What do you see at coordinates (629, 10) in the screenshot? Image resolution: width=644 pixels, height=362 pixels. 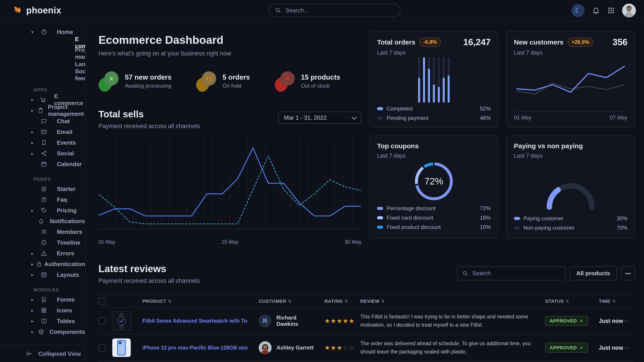 I see `user-avatar` at bounding box center [629, 10].